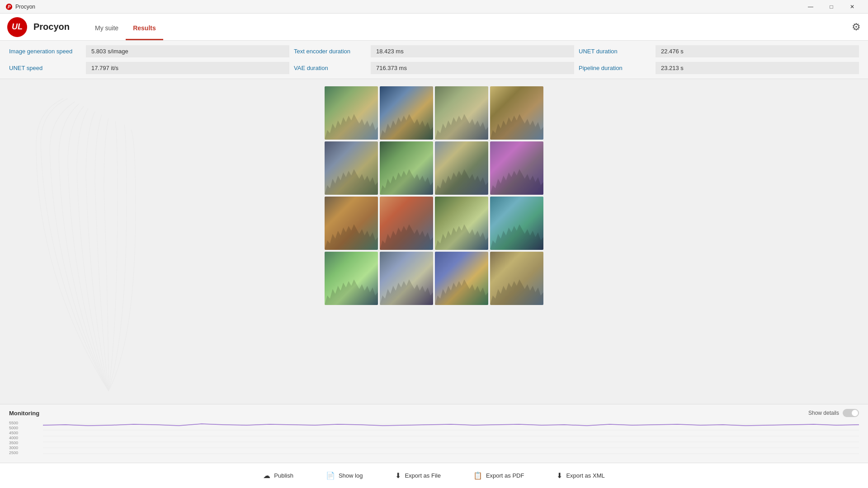  What do you see at coordinates (45, 68) in the screenshot?
I see `stat-label-unet-speed: UNET speed` at bounding box center [45, 68].